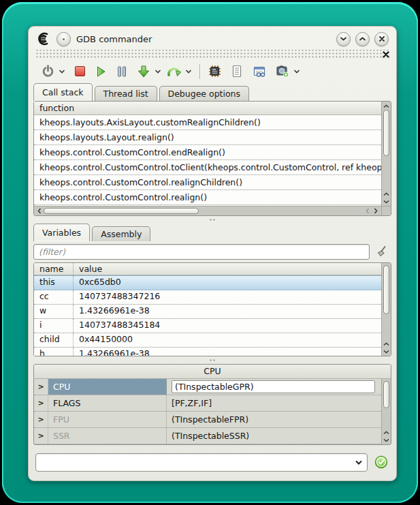  What do you see at coordinates (121, 211) in the screenshot?
I see `hscroll-thumb` at bounding box center [121, 211].